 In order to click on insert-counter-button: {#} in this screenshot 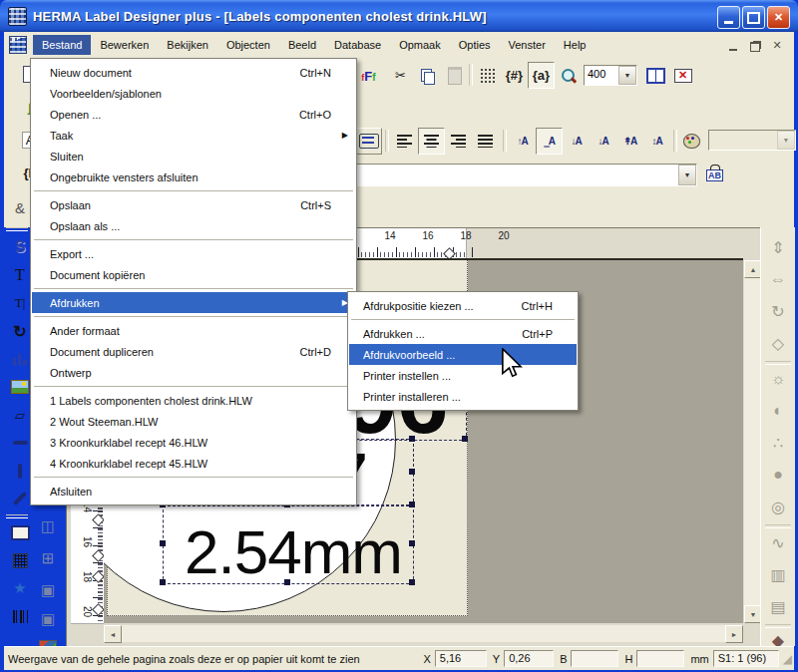, I will do `click(515, 76)`.